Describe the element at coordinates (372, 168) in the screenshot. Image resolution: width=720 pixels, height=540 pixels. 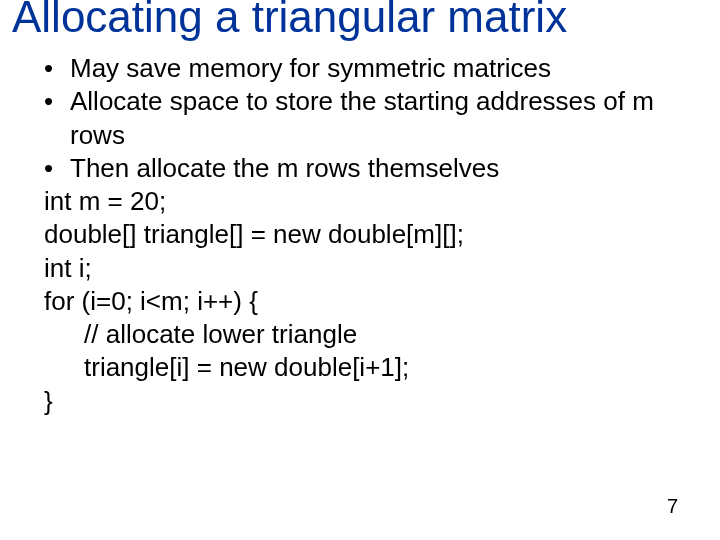
I see `bullet-item: Then allocate the m rows themselves` at that location.